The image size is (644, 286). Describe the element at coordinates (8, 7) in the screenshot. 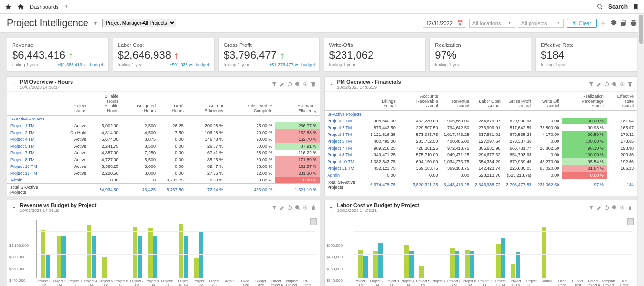

I see `star-icon` at that location.